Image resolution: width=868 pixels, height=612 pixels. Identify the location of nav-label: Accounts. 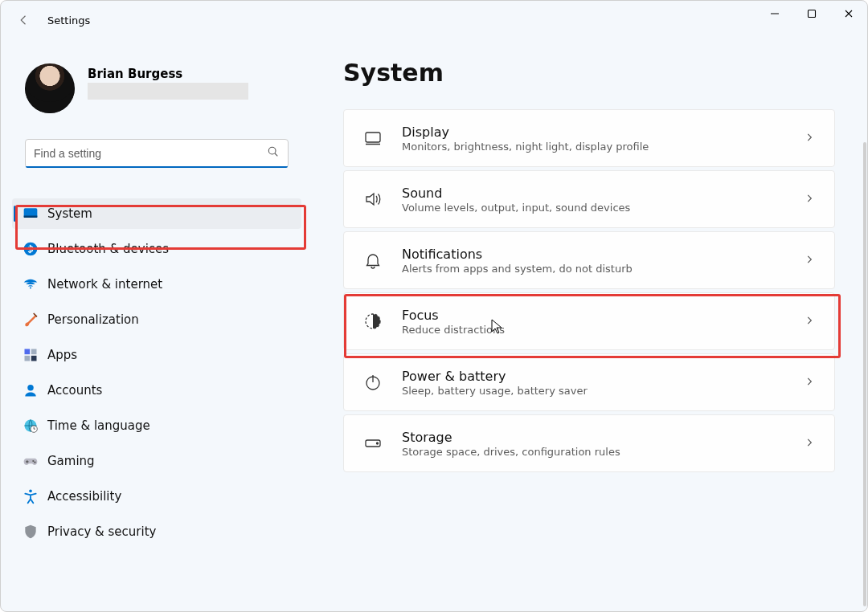
(75, 390).